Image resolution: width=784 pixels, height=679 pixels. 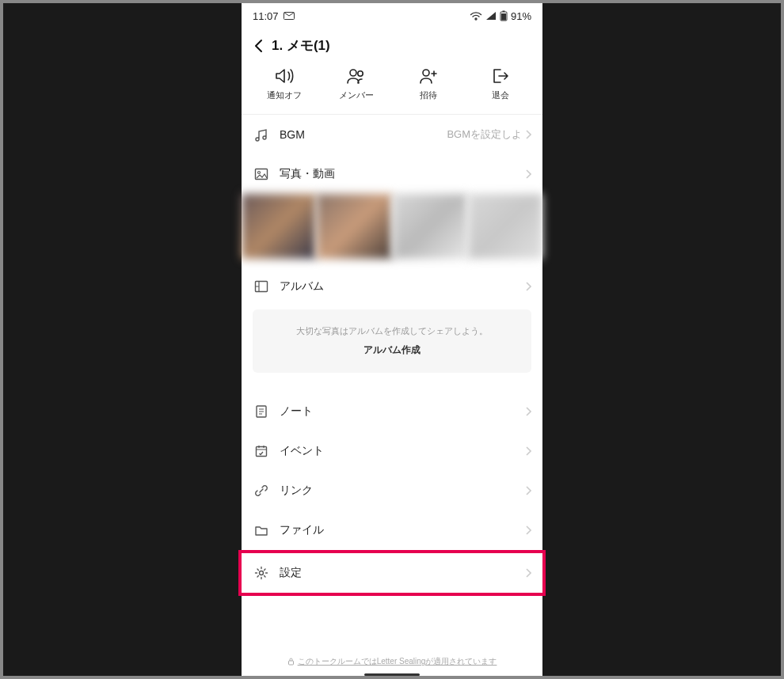 What do you see at coordinates (392, 135) in the screenshot?
I see `bgm-row: BGM BGMを設定しよ` at bounding box center [392, 135].